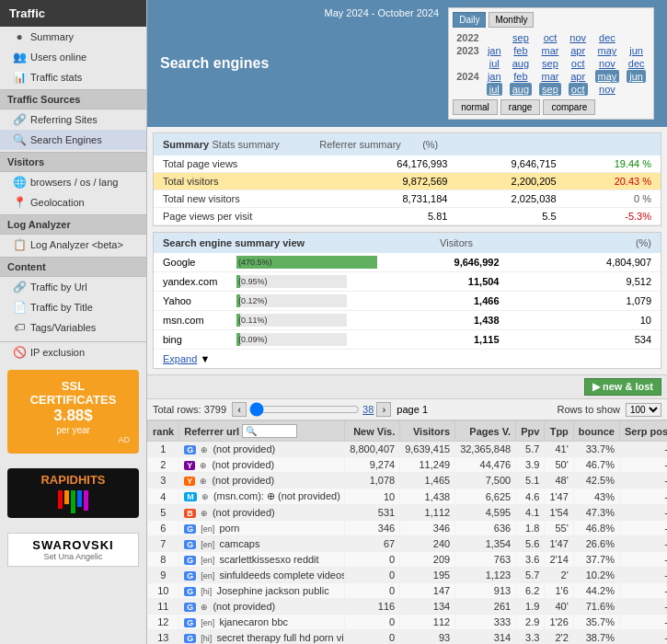  Describe the element at coordinates (262, 607) in the screenshot. I see `referrer-cell: G ⊕ (not provided)` at that location.